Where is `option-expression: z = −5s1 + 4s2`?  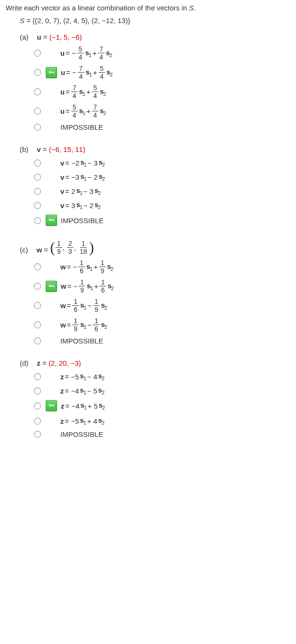 option-expression: z = −5s1 + 4s2 is located at coordinates (82, 421).